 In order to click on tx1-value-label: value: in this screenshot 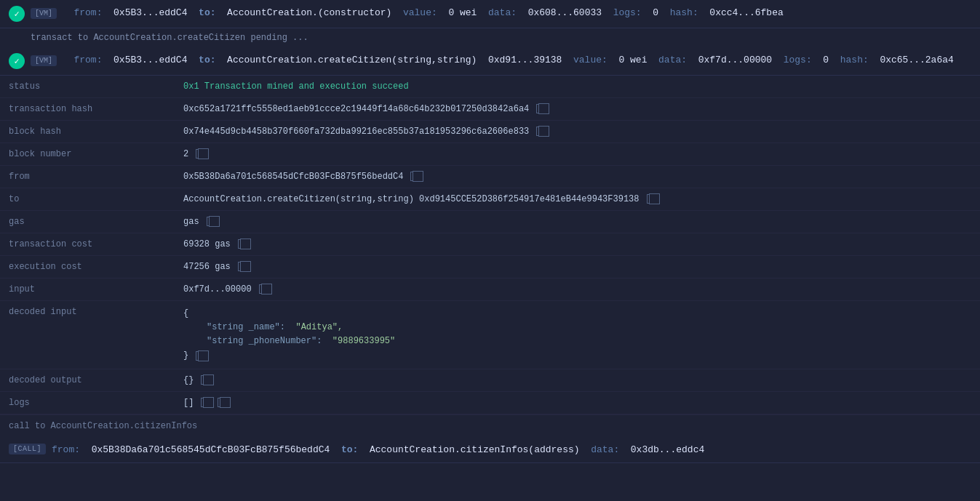, I will do `click(421, 13)`.